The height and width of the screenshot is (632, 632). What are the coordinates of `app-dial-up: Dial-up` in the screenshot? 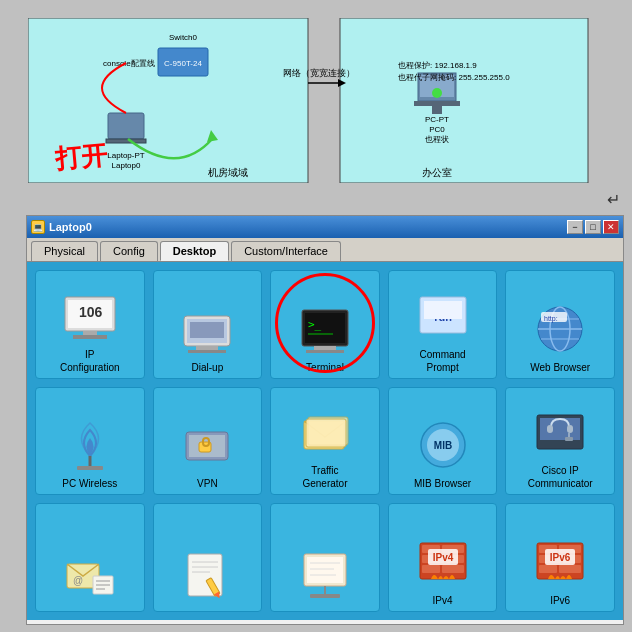 It's located at (208, 324).